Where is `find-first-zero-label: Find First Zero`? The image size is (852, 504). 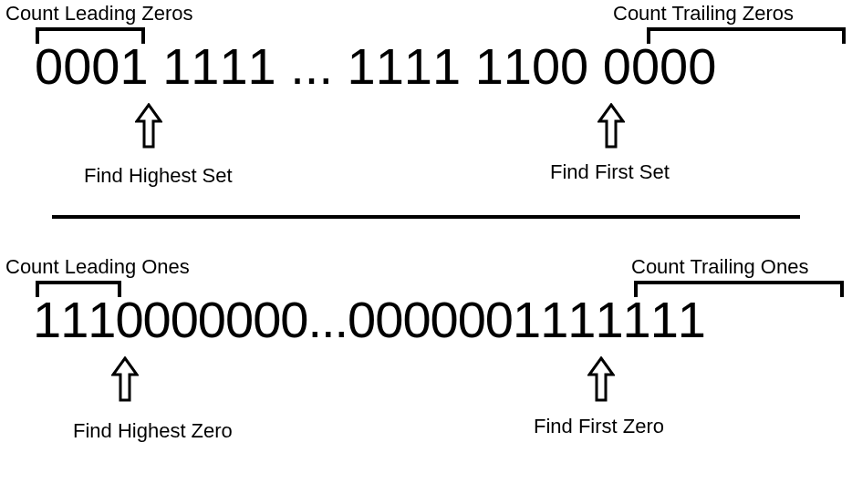 find-first-zero-label: Find First Zero is located at coordinates (598, 427).